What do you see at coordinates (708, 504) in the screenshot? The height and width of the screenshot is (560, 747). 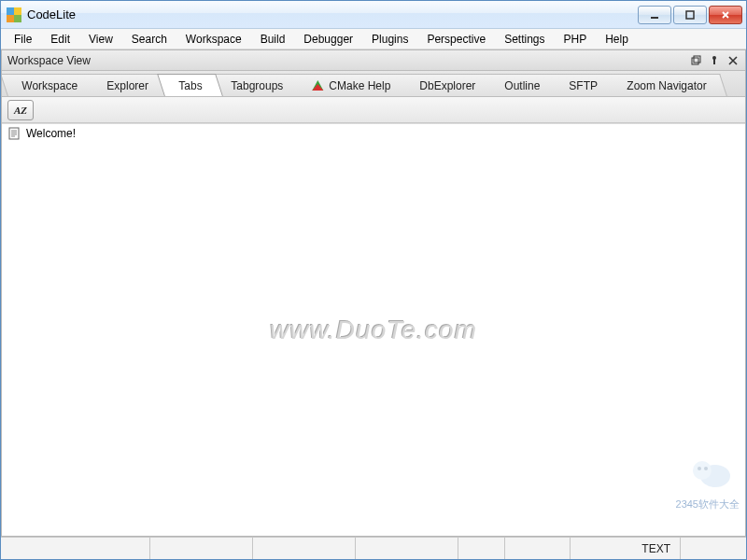 I see `site-badge: 2345软件大全` at bounding box center [708, 504].